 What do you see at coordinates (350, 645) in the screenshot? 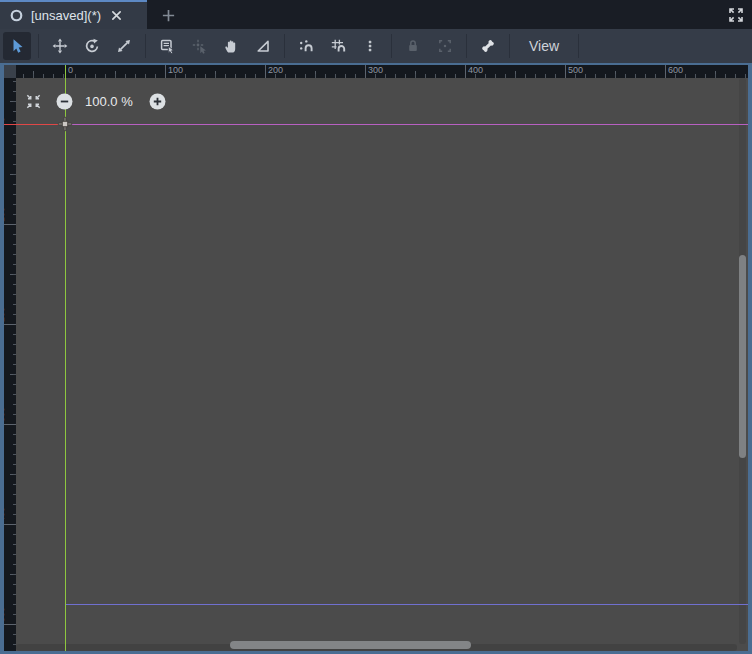
I see `h-scrollbar-thumb` at bounding box center [350, 645].